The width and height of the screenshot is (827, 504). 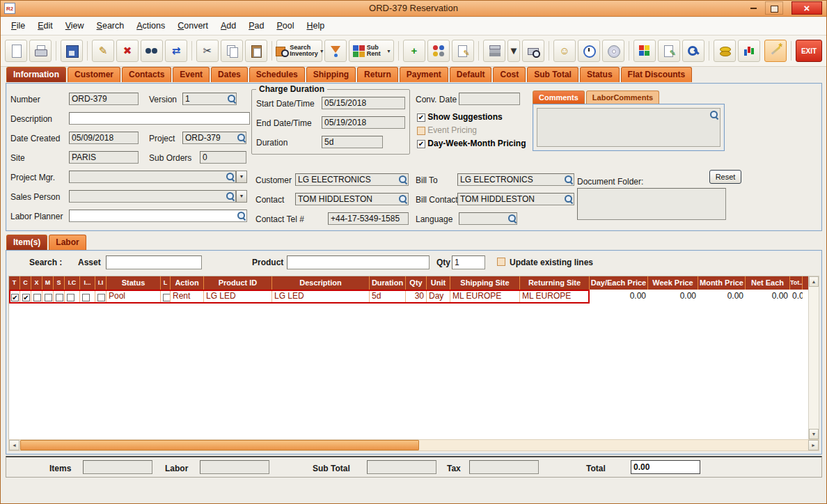 I want to click on column-header-status: Status, so click(x=134, y=283).